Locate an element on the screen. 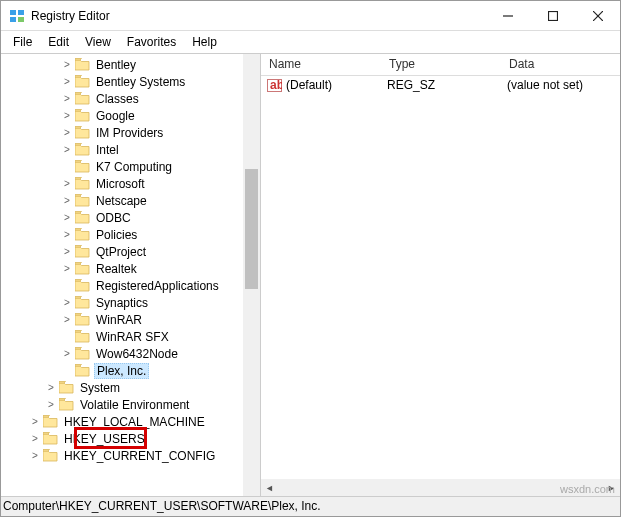 This screenshot has height=517, width=621. tree-item: >HKEY_CURRENT_CONFIG is located at coordinates (130, 456).